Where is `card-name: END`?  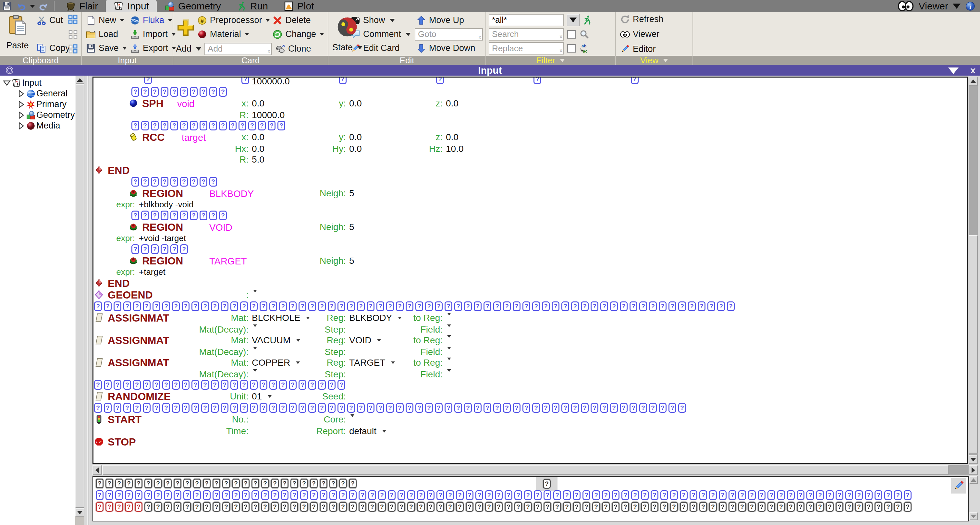
card-name: END is located at coordinates (119, 170).